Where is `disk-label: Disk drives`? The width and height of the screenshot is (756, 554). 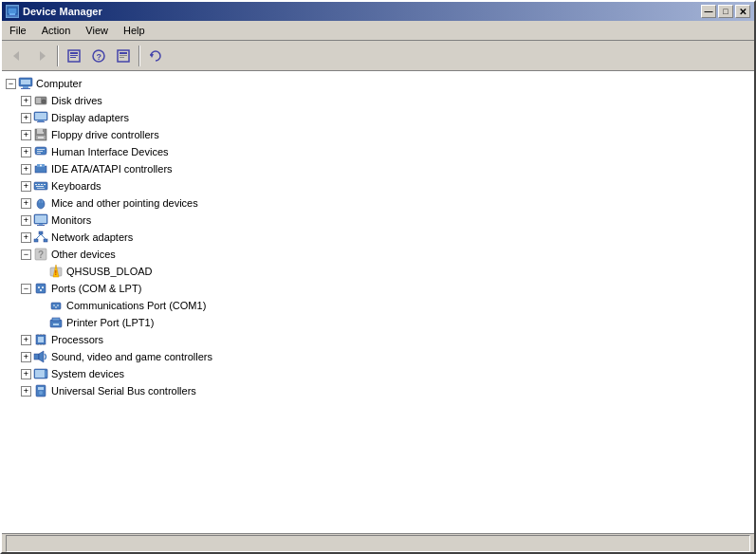
disk-label: Disk drives is located at coordinates (77, 101).